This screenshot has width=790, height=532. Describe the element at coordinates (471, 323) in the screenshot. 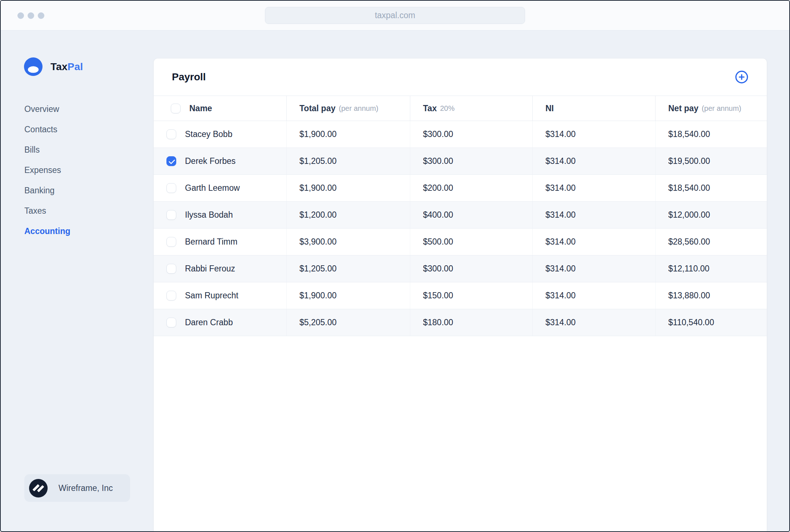

I see `tax-cell: $180.00` at that location.